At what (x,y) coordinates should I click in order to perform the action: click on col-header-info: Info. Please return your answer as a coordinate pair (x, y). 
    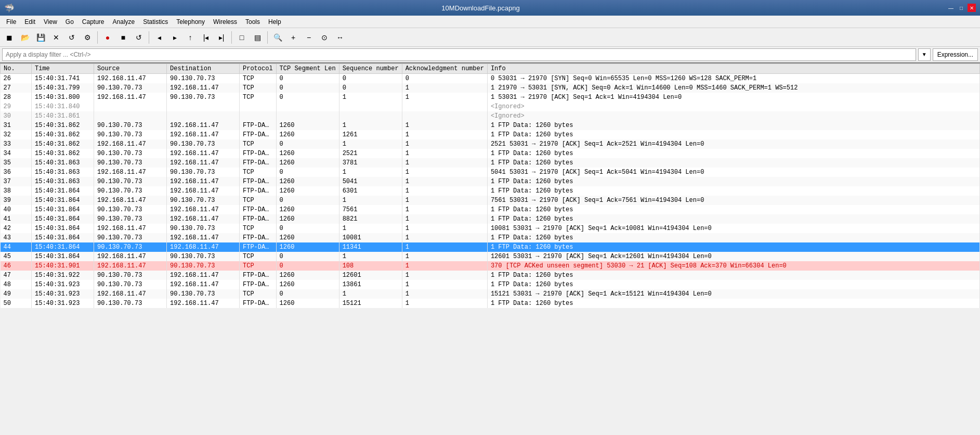
    Looking at the image, I should click on (733, 69).